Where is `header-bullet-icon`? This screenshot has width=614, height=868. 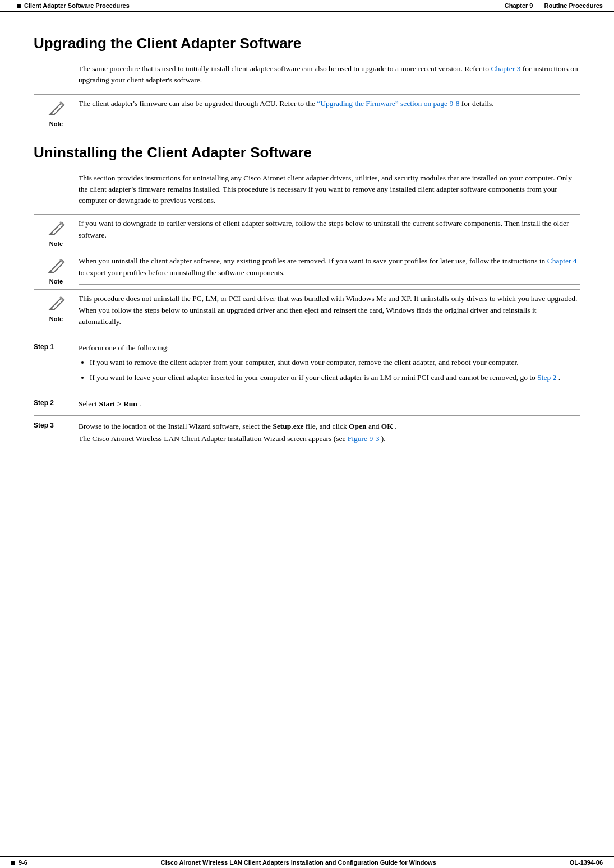
header-bullet-icon is located at coordinates (19, 6).